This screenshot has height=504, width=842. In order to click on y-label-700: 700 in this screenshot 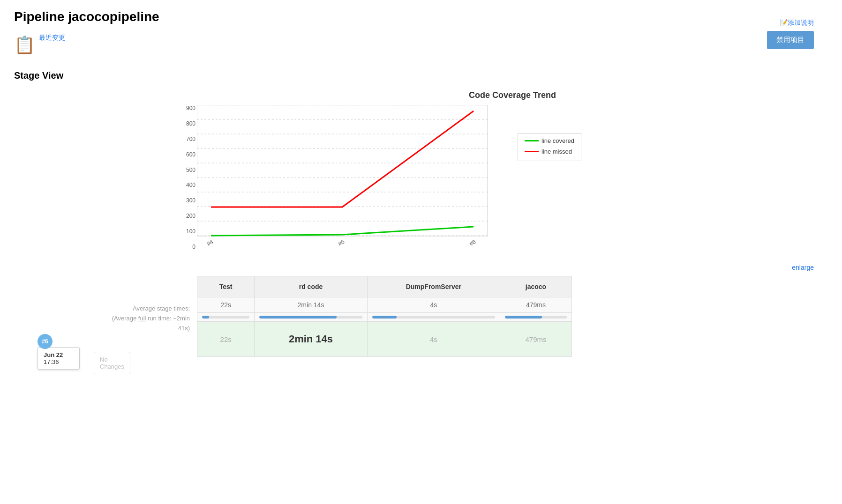, I will do `click(188, 139)`.